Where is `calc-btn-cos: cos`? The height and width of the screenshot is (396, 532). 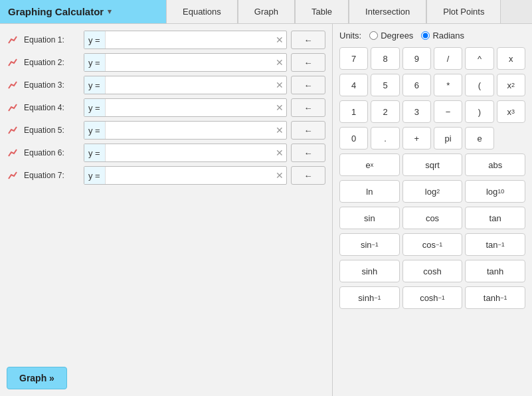
calc-btn-cos: cos is located at coordinates (433, 218).